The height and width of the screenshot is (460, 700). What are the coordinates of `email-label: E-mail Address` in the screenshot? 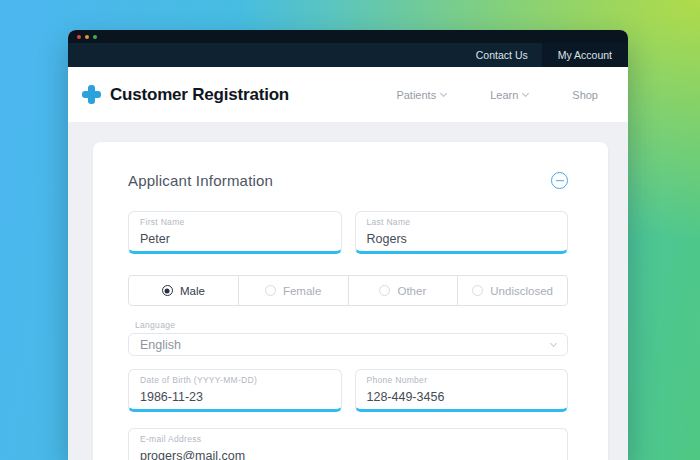 It's located at (348, 439).